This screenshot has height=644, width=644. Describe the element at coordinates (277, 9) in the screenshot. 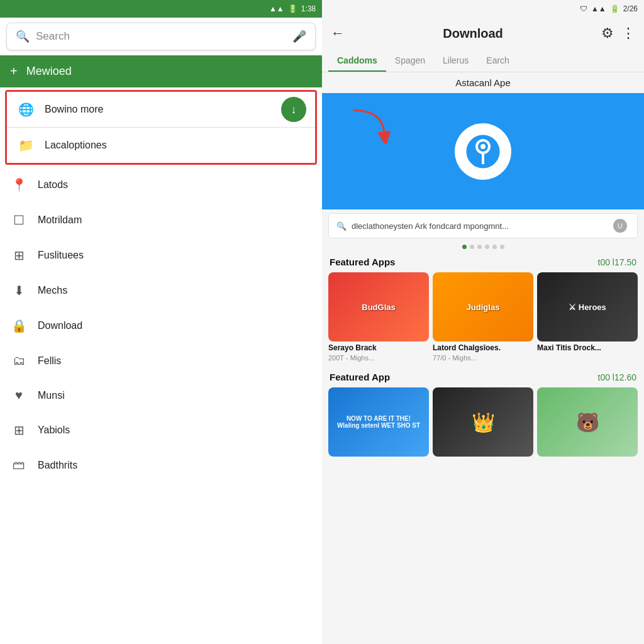

I see `signal-icon: ▲▲` at that location.